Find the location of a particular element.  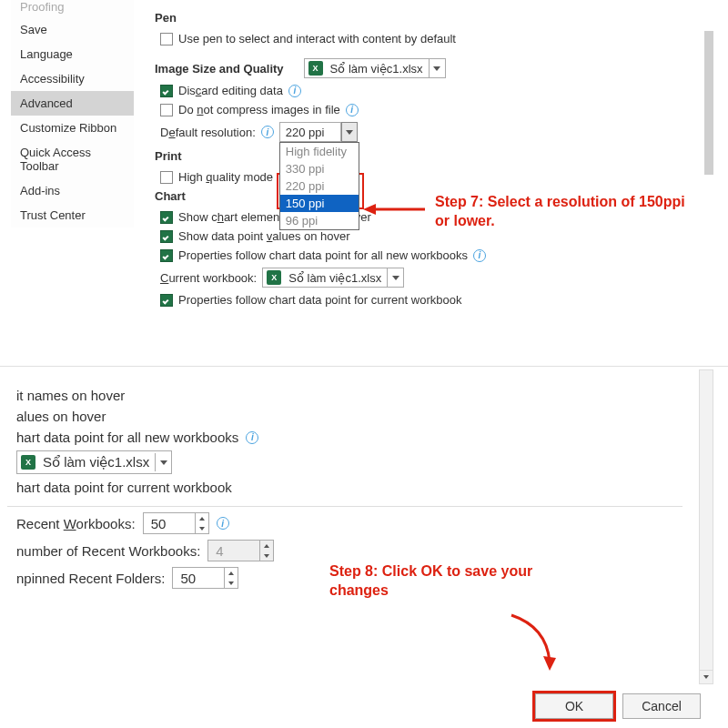

sidebar-item-advanced: Advanced is located at coordinates (73, 104).